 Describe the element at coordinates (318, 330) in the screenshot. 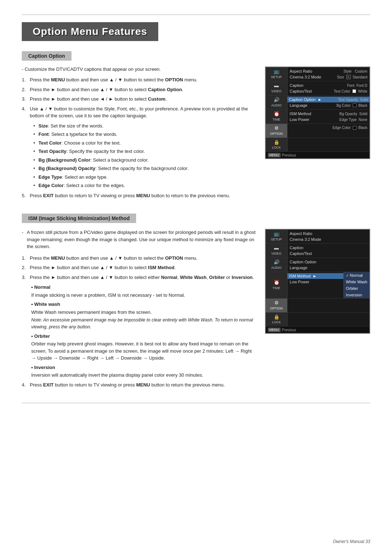

I see `ism-menu-footer: MENU Previous` at that location.